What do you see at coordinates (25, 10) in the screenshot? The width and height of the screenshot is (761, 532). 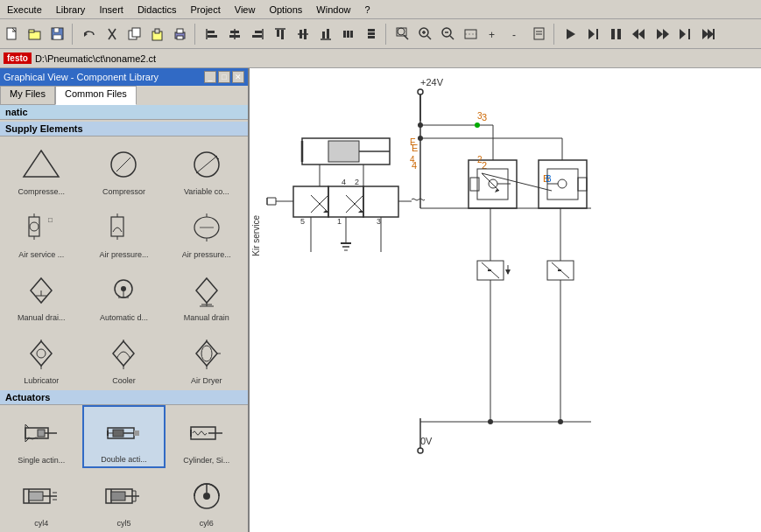 I see `menu-execute: Execute` at bounding box center [25, 10].